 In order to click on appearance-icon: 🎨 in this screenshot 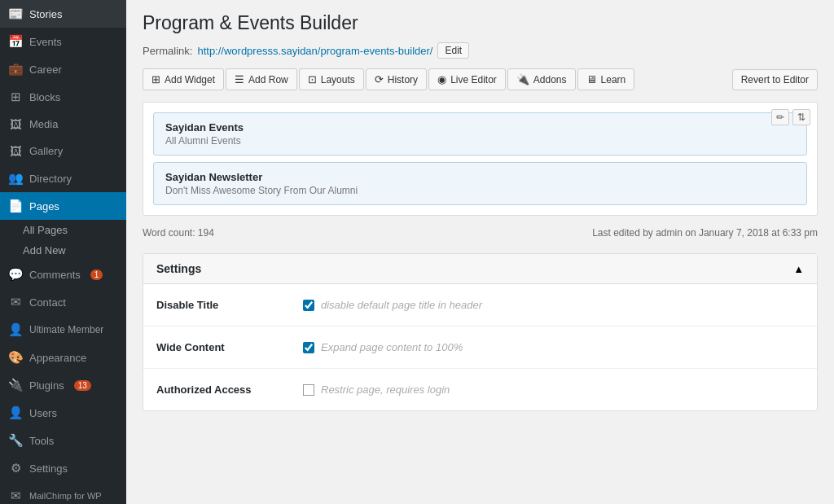, I will do `click(15, 357)`.